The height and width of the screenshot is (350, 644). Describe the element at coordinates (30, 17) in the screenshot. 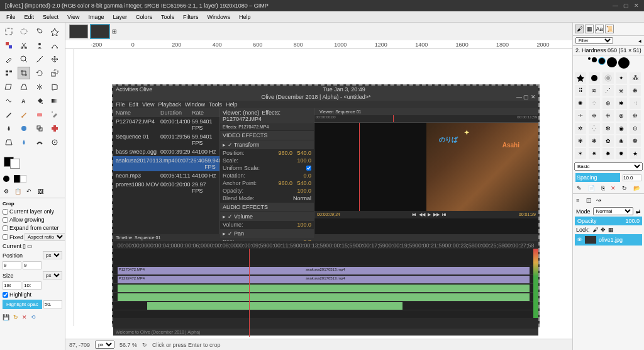

I see `menu-edit: Edit` at that location.